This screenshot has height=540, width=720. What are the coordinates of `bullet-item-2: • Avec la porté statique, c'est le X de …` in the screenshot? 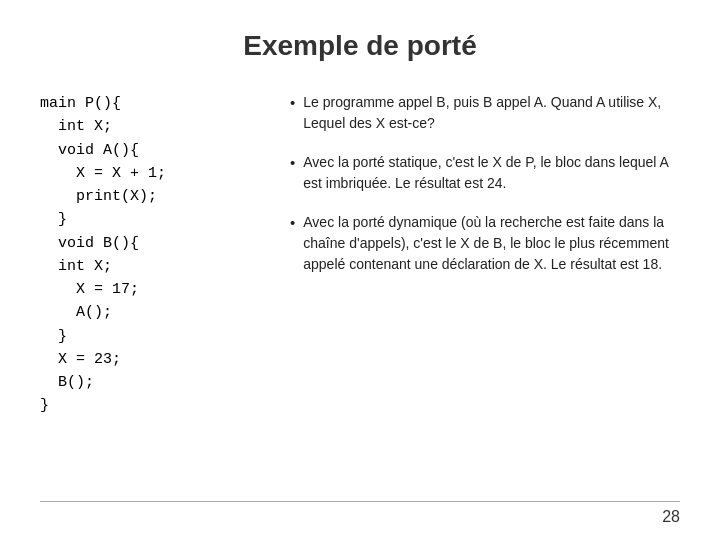 It's located at (485, 173).